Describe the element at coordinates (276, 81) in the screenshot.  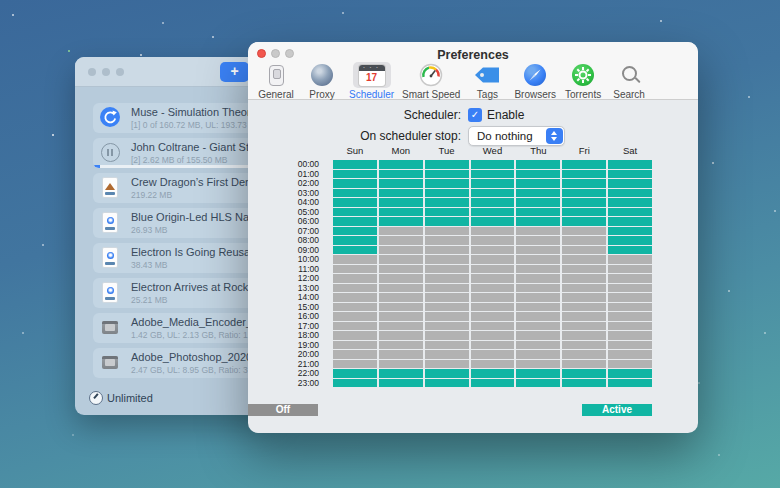
I see `toolbar-item-general: General` at that location.